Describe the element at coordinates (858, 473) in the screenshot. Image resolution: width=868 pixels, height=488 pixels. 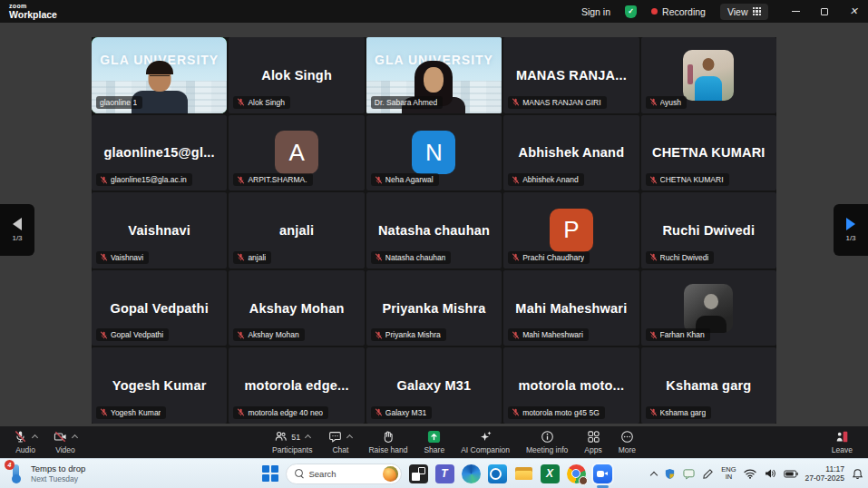
I see `notification-icon` at that location.